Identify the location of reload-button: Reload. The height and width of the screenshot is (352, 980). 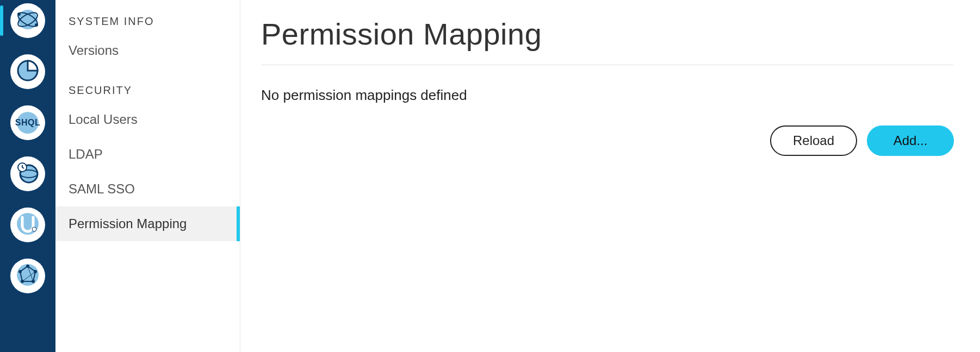
(814, 141).